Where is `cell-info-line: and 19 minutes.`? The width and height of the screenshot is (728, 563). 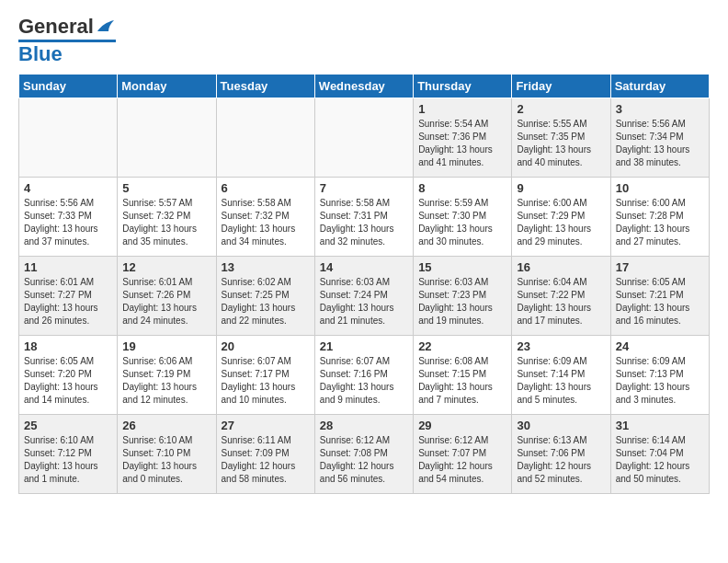 cell-info-line: and 19 minutes. is located at coordinates (462, 321).